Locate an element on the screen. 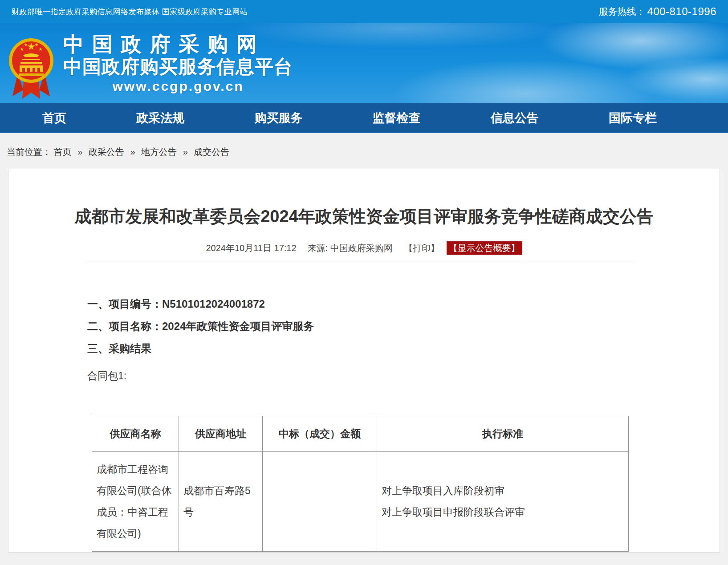  execution-standard-line-1: 对上争取项目入库阶段初审 is located at coordinates (503, 491).